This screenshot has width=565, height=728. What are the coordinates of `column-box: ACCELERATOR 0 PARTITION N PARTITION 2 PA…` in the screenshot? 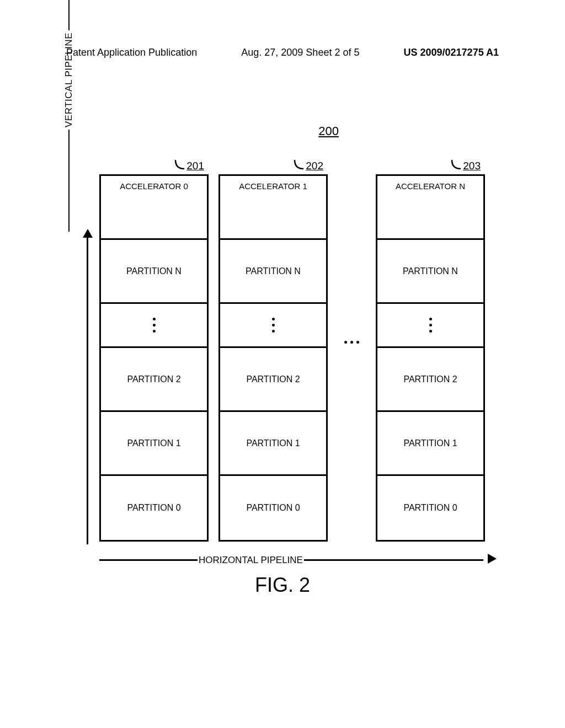 It's located at (154, 358).